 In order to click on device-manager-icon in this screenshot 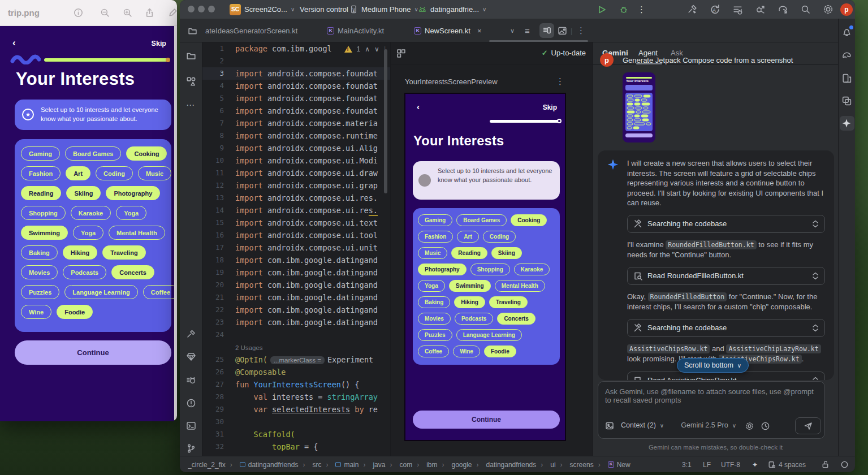, I will do `click(847, 101)`.